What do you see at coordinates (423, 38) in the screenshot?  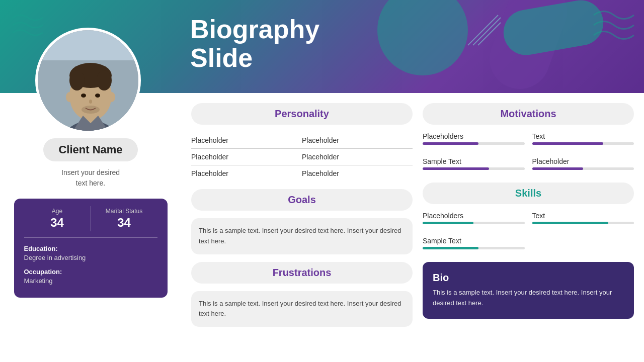 I see `decor-circle` at bounding box center [423, 38].